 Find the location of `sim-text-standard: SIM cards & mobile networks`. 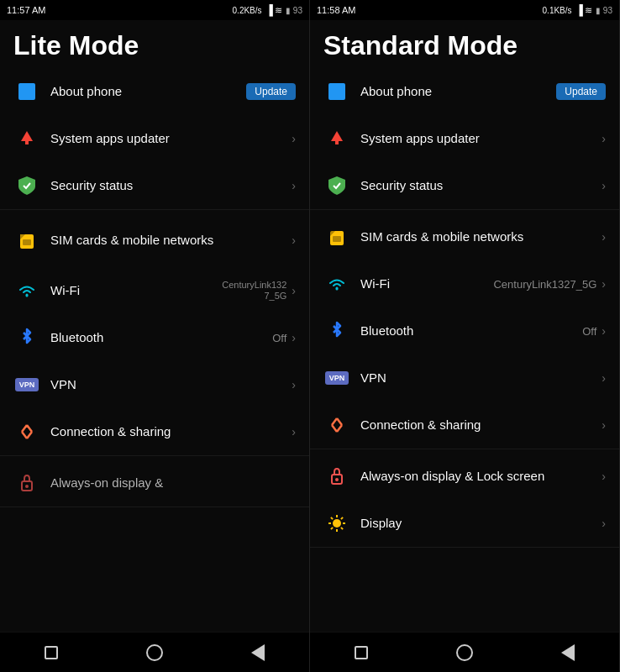

sim-text-standard: SIM cards & mobile networks is located at coordinates (481, 237).